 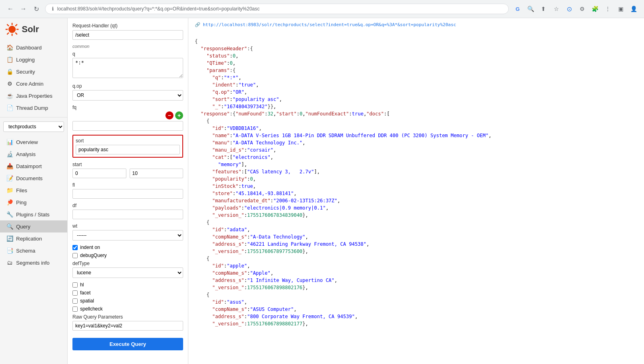 I want to click on start-input, so click(x=99, y=173).